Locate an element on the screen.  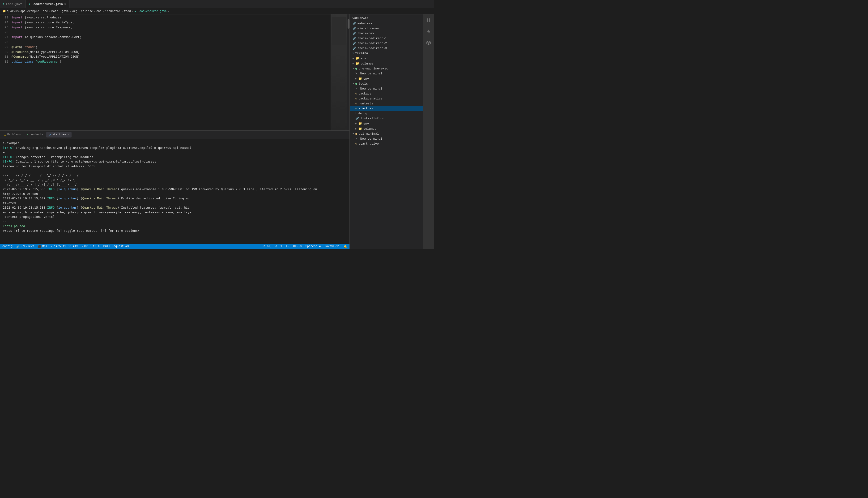
terminal-content: i-example [INFO] Invoking org.apache.mav… is located at coordinates (175, 192).